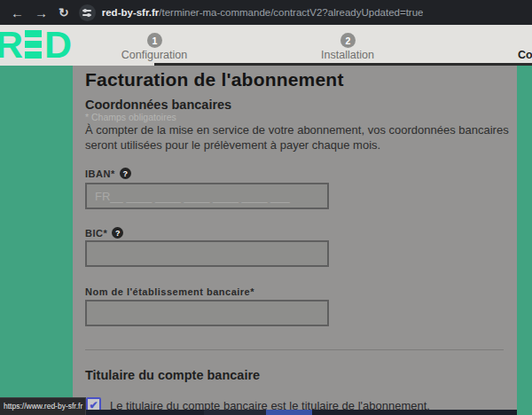 The image size is (532, 415). Describe the element at coordinates (294, 349) in the screenshot. I see `section-divider` at that location.